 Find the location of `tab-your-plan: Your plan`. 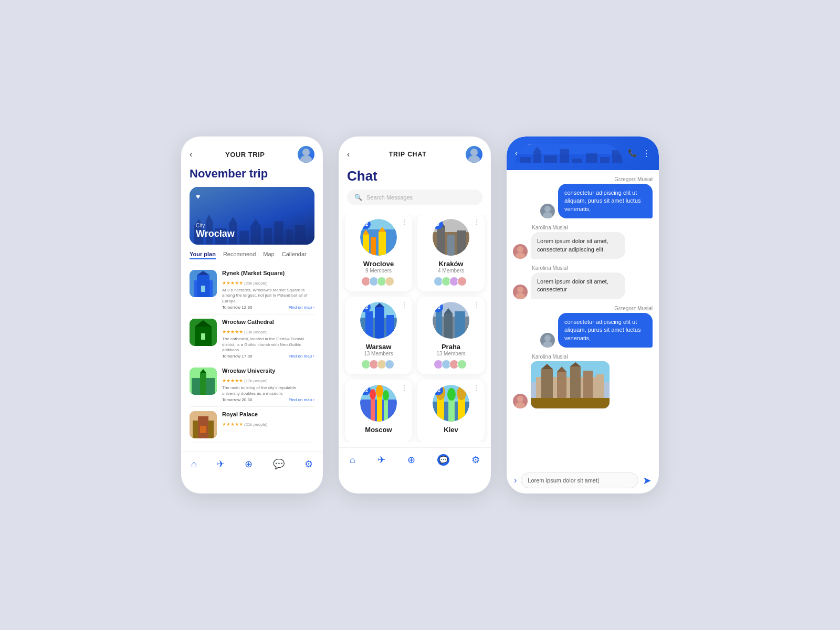

tab-your-plan: Your plan is located at coordinates (203, 255).